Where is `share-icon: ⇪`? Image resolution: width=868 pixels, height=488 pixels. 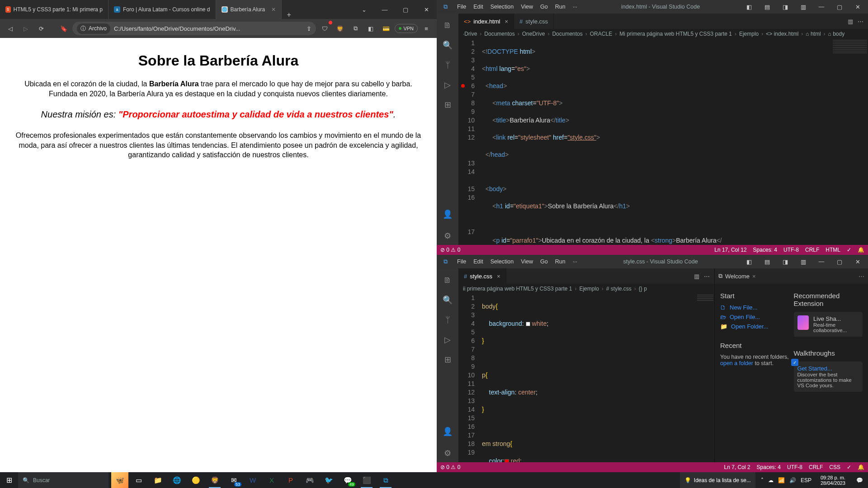
share-icon: ⇪ is located at coordinates (309, 29).